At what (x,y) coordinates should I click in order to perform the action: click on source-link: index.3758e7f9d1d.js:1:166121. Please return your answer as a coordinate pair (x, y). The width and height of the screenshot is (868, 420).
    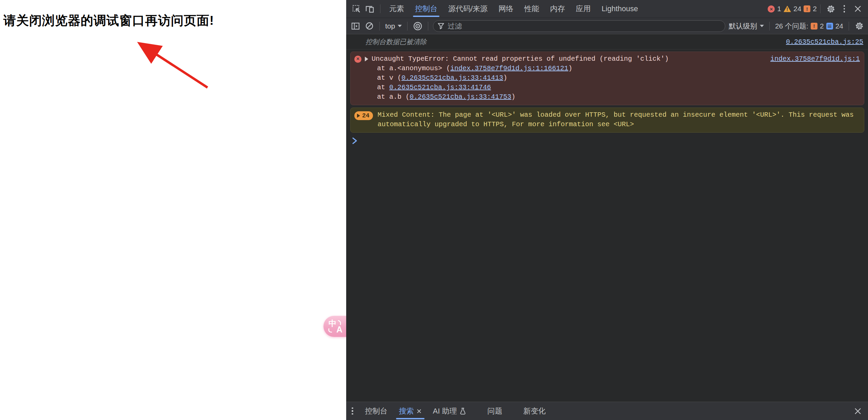
    Looking at the image, I should click on (509, 69).